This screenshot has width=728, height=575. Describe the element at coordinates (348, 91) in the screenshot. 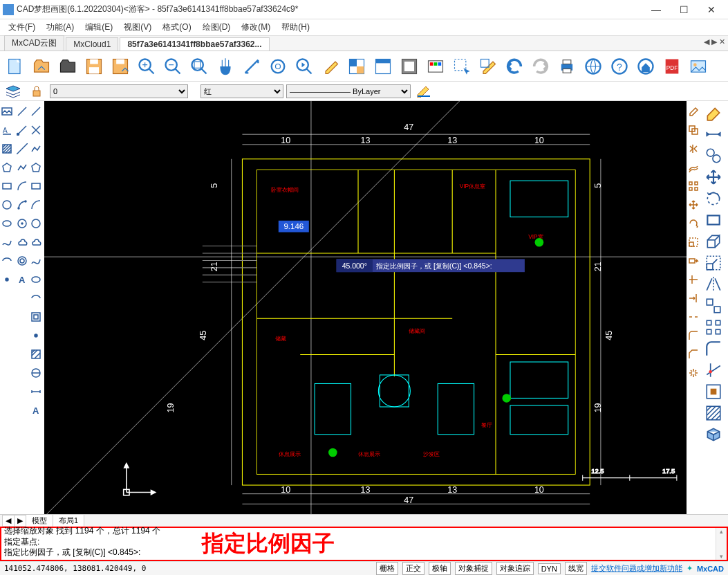

I see `linetype-select: ———————— ByLayer` at that location.